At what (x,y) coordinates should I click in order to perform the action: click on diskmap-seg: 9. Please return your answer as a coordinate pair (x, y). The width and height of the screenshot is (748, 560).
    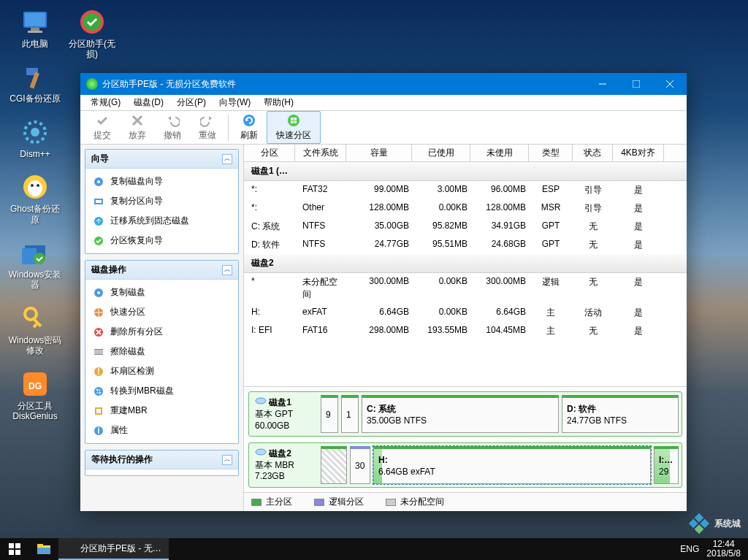
    Looking at the image, I should click on (329, 414).